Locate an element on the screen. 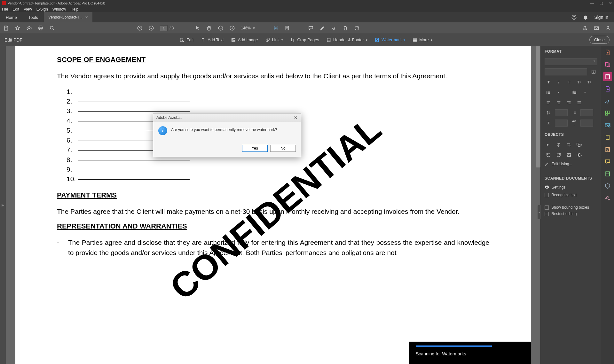 Image resolution: width=614 pixels, height=364 pixels. dialog-close-icon: ✕ is located at coordinates (296, 118).